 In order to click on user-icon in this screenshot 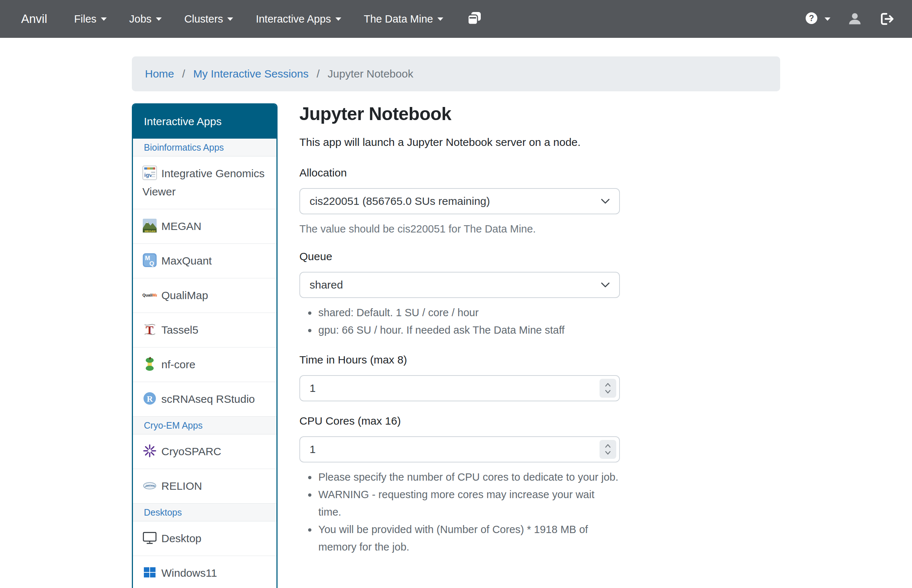, I will do `click(855, 19)`.